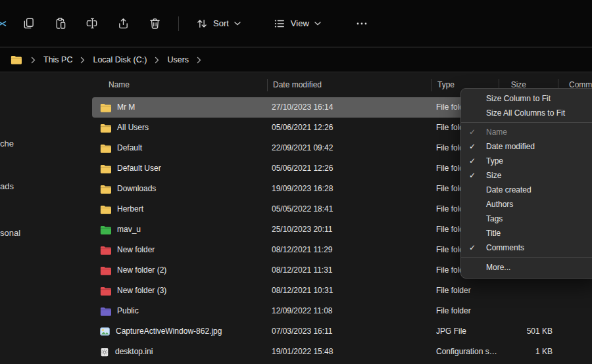  I want to click on menu-item-name: ✓Name, so click(526, 132).